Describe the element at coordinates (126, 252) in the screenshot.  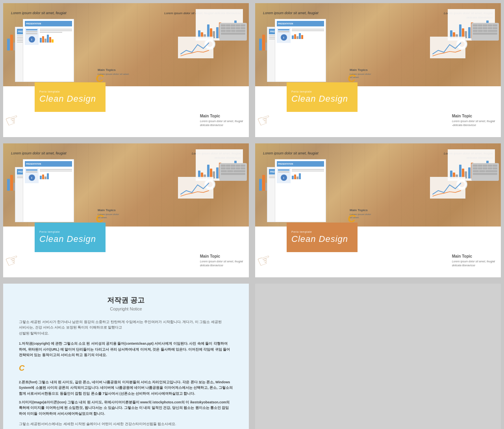
I see `slide3-bottom: Perio template Clean Design Main Topic L…` at that location.